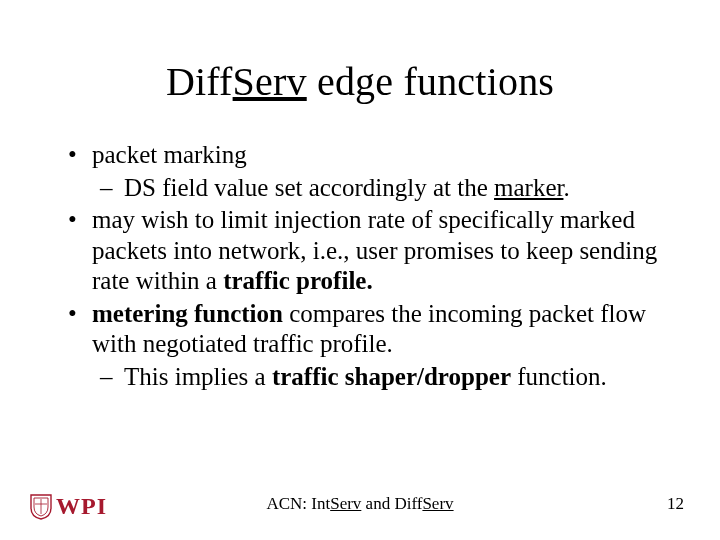 The image size is (720, 540). I want to click on footer-center-mid: and Diff, so click(392, 504).